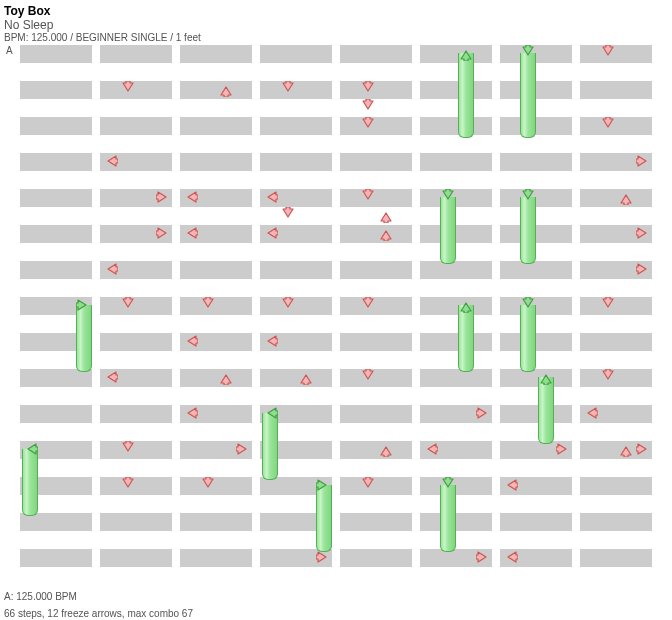  I want to click on mode-text: BEGINNER SINGLE, so click(122, 38).